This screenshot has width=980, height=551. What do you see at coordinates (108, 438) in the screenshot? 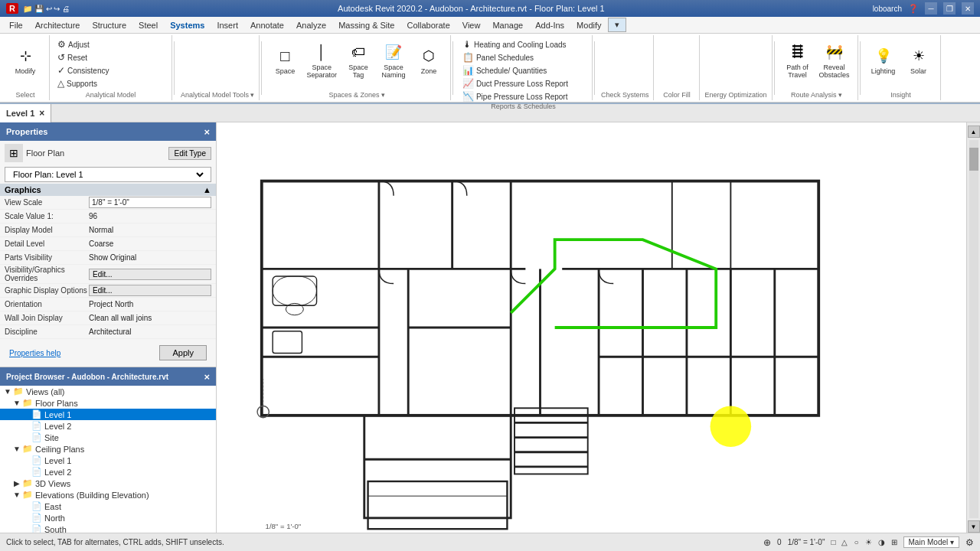
I see `tree-site: 📄 Site` at bounding box center [108, 438].